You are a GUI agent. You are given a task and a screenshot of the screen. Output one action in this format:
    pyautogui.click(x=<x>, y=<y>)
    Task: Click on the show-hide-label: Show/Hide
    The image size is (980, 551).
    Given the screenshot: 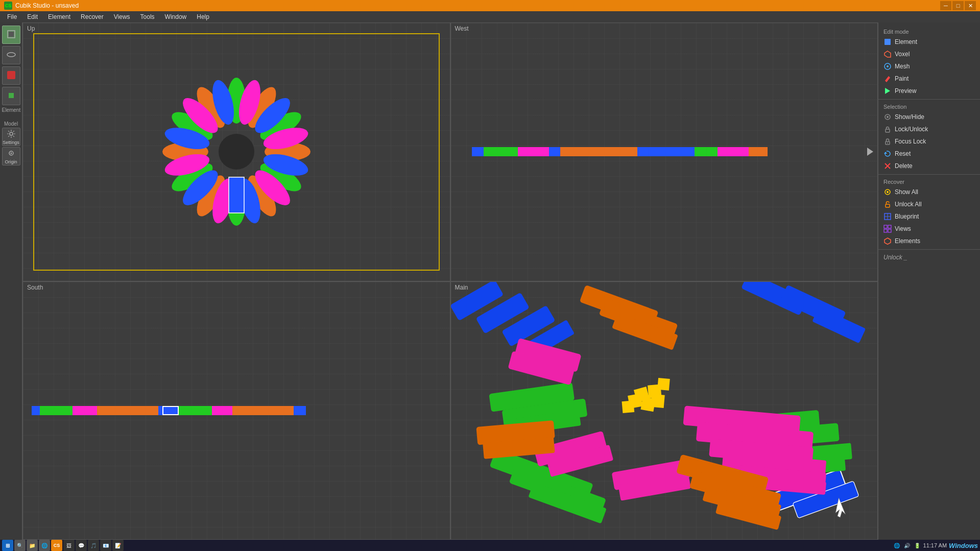 What is the action you would take?
    pyautogui.click(x=910, y=117)
    